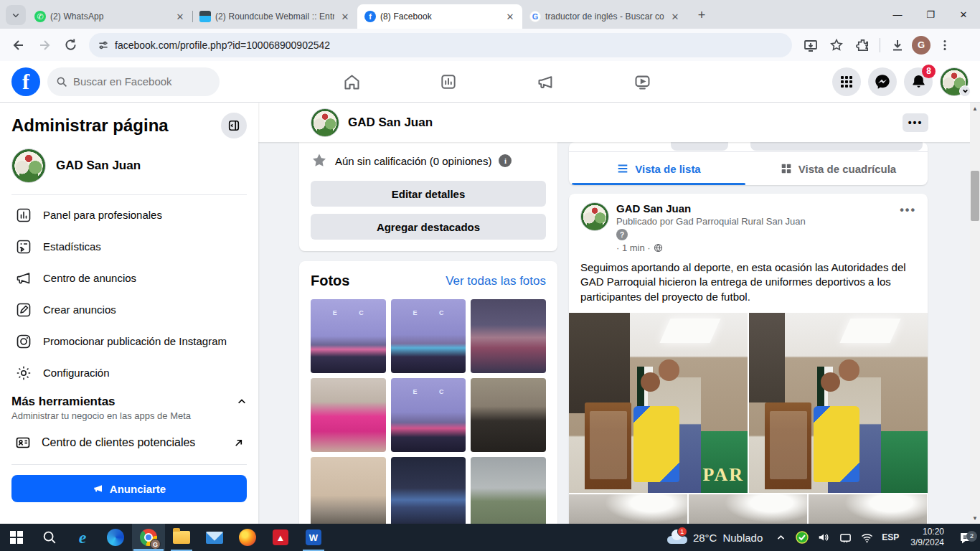 Image resolution: width=980 pixels, height=551 pixels. Describe the element at coordinates (352, 82) in the screenshot. I see `nav-home-button` at that location.